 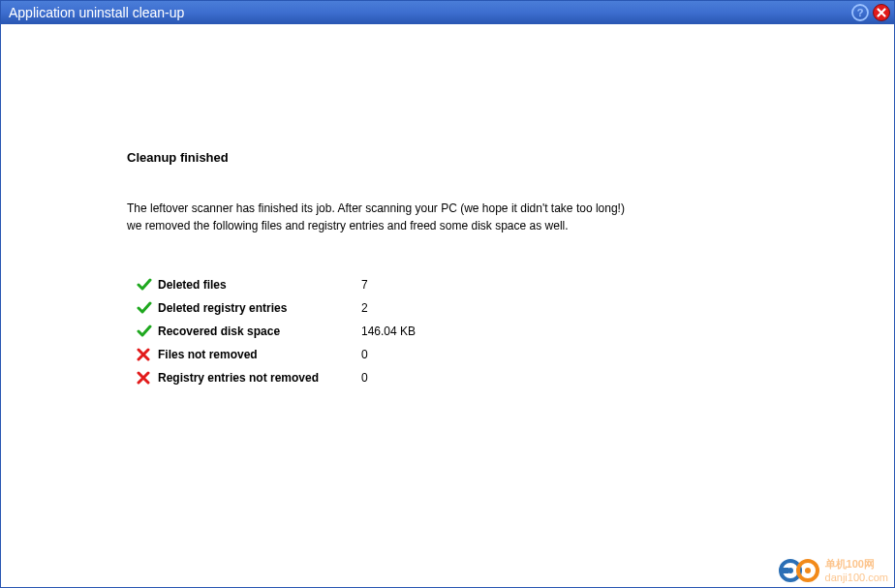 I want to click on result-value: 7, so click(x=410, y=285).